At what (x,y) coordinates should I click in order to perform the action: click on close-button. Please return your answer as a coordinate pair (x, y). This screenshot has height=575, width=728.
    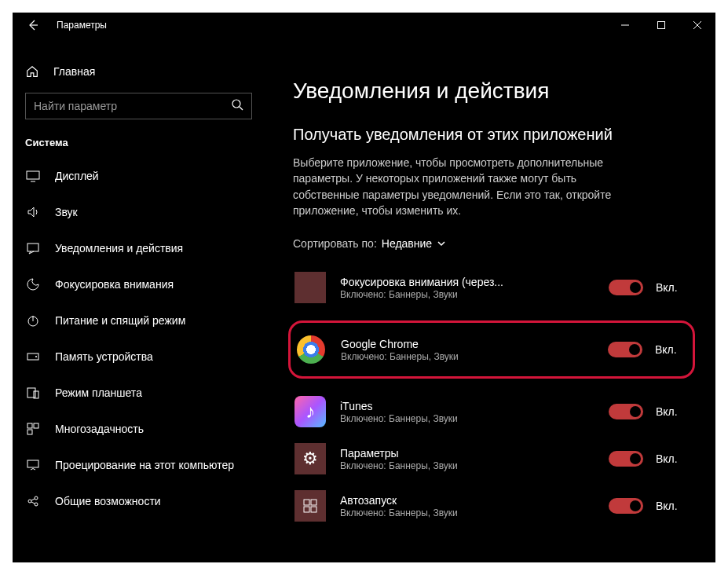
    Looking at the image, I should click on (697, 25).